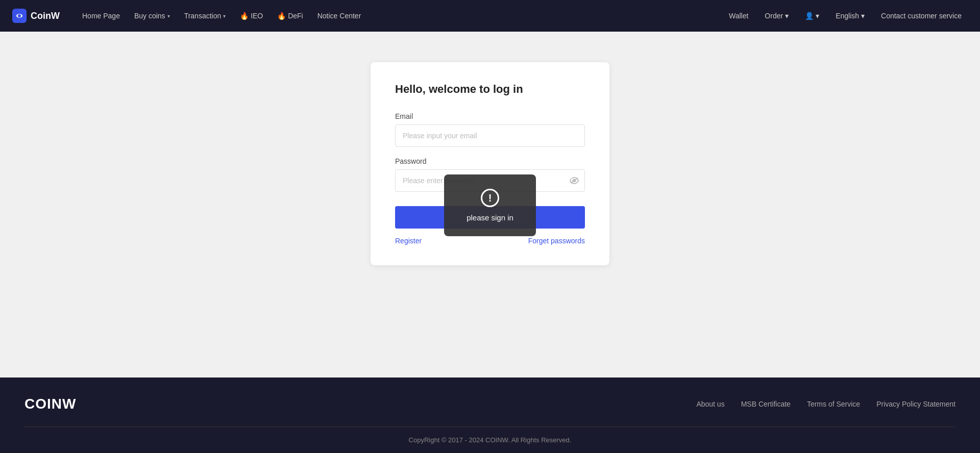 This screenshot has height=453, width=980. What do you see at coordinates (916, 404) in the screenshot?
I see `footer-privacy: Privacy Policy Statement` at bounding box center [916, 404].